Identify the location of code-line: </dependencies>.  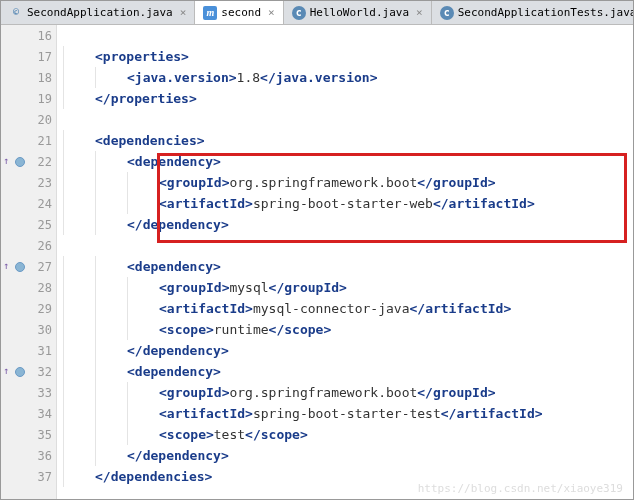
(345, 476).